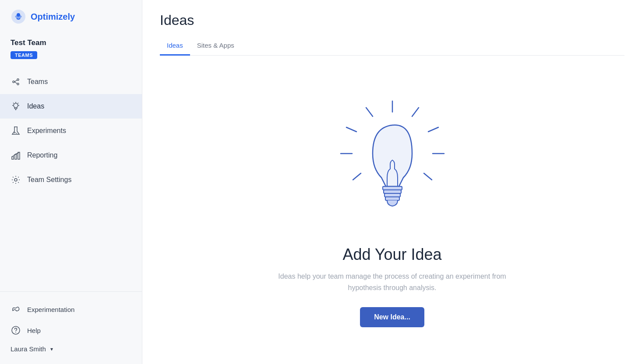  Describe the element at coordinates (24, 55) in the screenshot. I see `teams-badge: TEAMS` at that location.